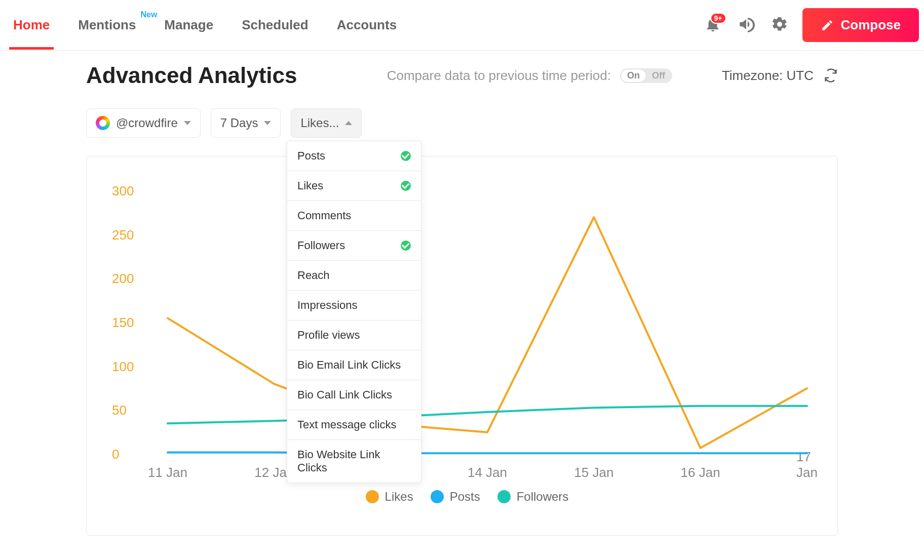 The width and height of the screenshot is (924, 560). I want to click on compose-icon, so click(827, 25).